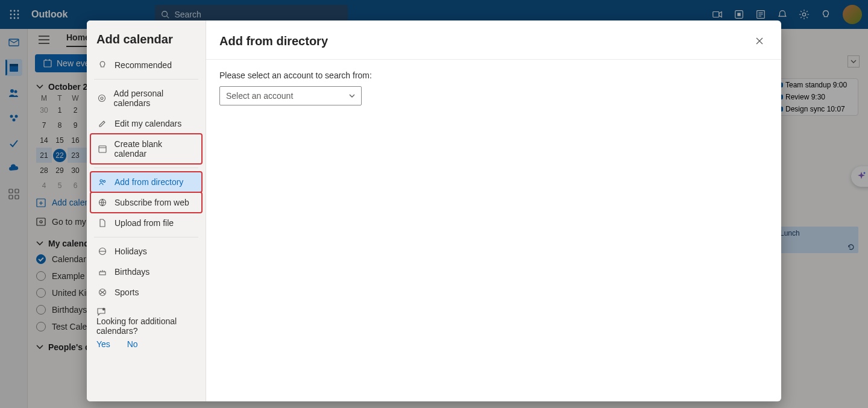 Image resolution: width=868 pixels, height=408 pixels. I want to click on additional-yes-link: Yes, so click(104, 344).